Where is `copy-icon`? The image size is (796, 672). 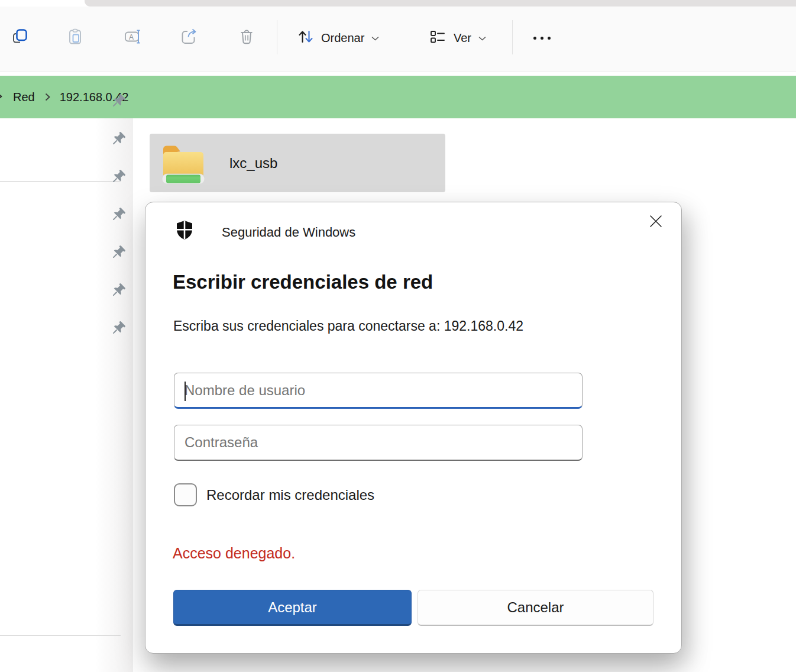 copy-icon is located at coordinates (21, 38).